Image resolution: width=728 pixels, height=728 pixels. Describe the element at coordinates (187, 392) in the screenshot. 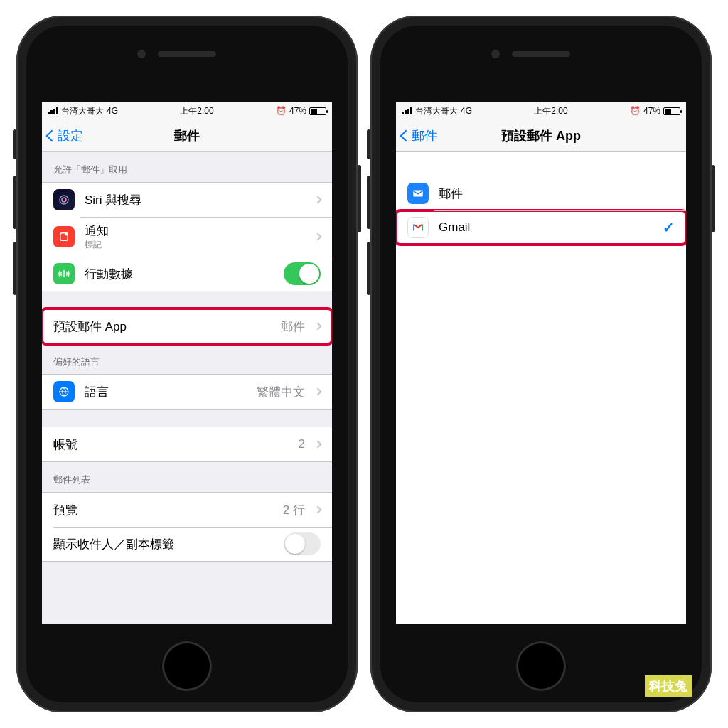

I see `row-language: 語言 繁體中文` at that location.